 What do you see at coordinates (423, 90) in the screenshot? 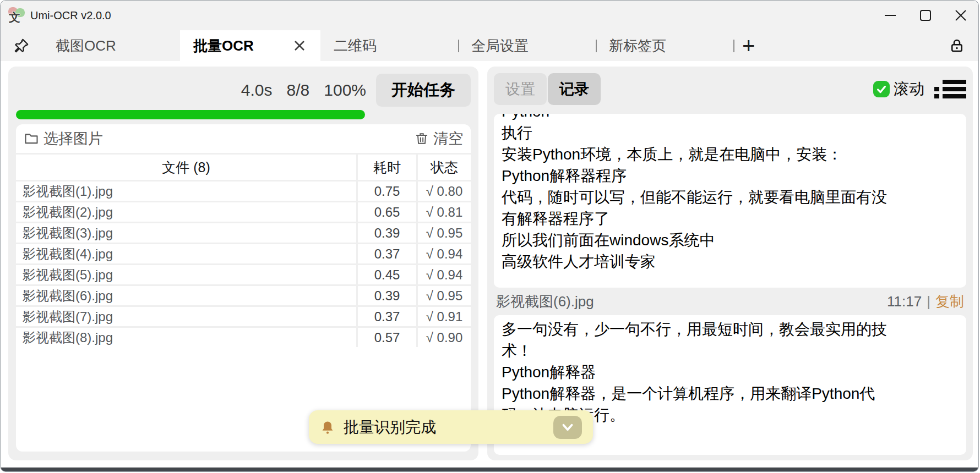
I see `start-task-button: 开始任务` at bounding box center [423, 90].